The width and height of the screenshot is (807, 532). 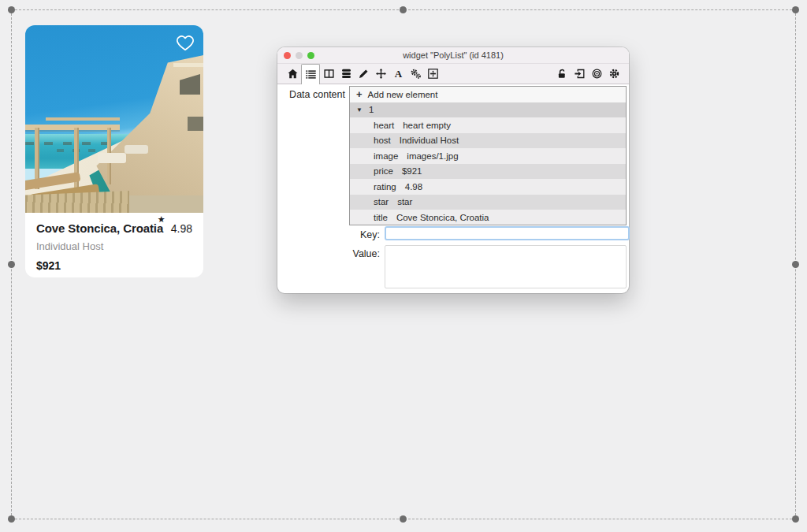 What do you see at coordinates (352, 235) in the screenshot?
I see `key-label: Key:` at bounding box center [352, 235].